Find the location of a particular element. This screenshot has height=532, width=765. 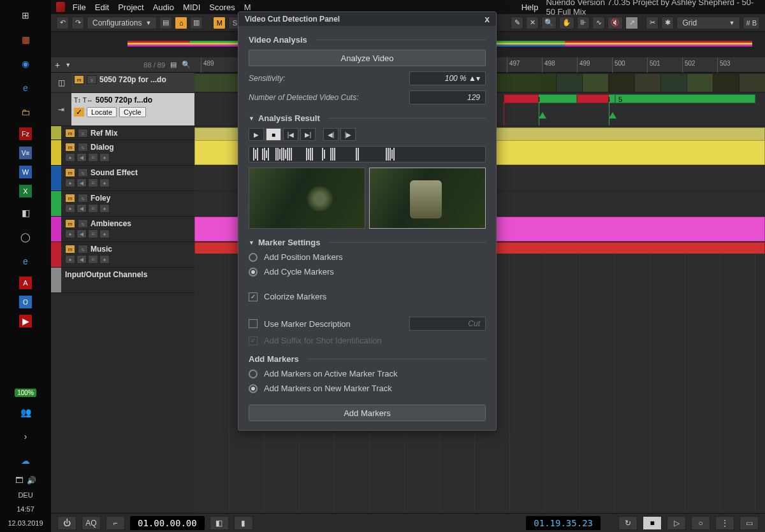

cycle-marker is located at coordinates (593, 99).